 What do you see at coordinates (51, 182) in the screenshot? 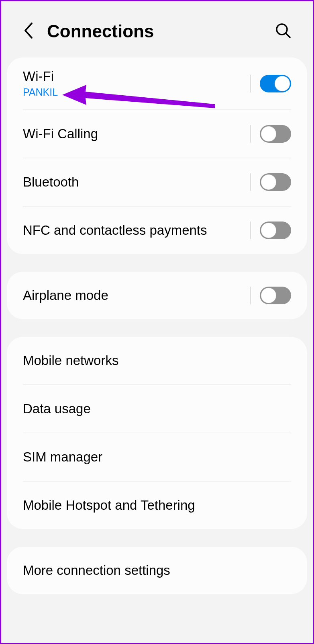
I see `bluetooth-title: Bluetooth` at bounding box center [51, 182].